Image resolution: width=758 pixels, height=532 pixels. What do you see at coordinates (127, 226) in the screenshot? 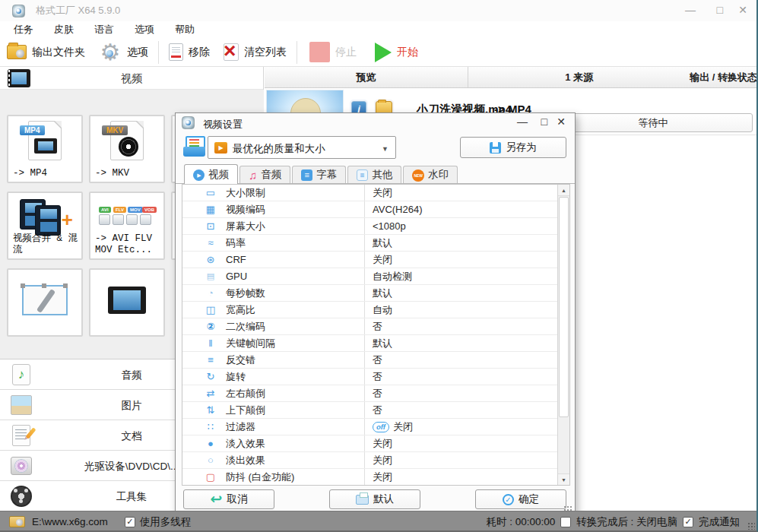
I see `format-cell: AVIFLVMOVVOB -> AVI FLV MOV Etc...` at bounding box center [127, 226].